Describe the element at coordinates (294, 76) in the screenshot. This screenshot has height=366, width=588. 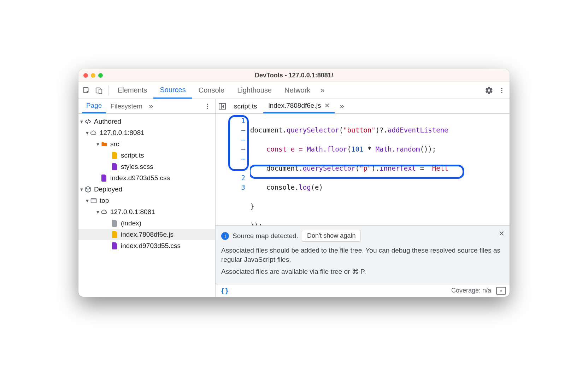
I see `window-title: DevTools - 127.0.0.1:8081/` at that location.